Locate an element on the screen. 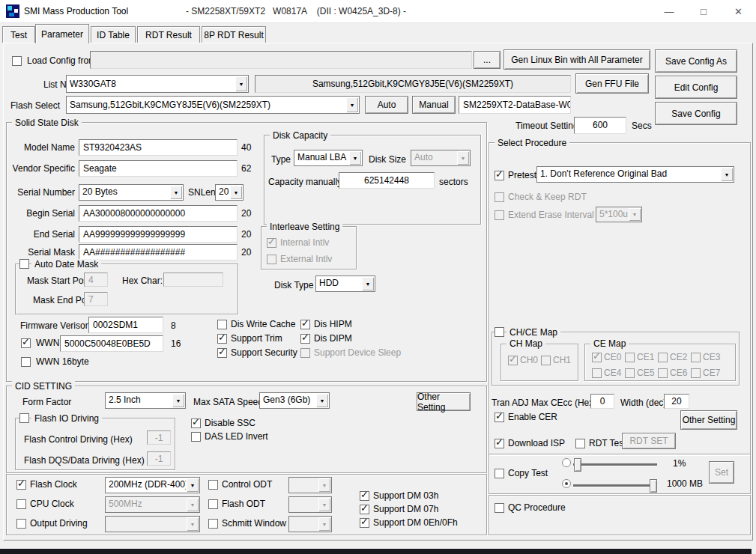 The height and width of the screenshot is (554, 756). wwn-16byte-checkbox is located at coordinates (25, 362).